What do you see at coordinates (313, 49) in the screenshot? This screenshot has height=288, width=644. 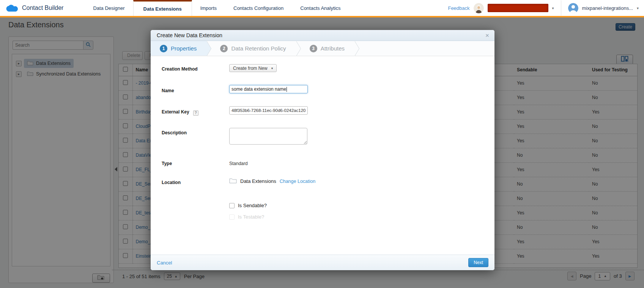 I see `step-number-badge: 3` at bounding box center [313, 49].